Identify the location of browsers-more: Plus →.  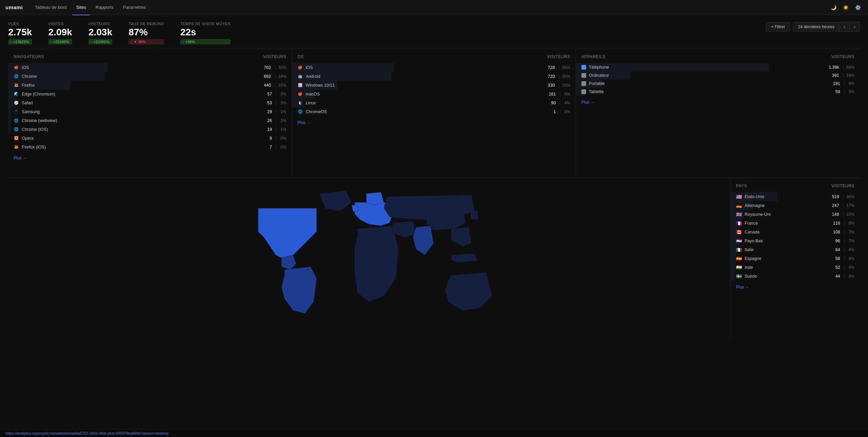
(150, 157).